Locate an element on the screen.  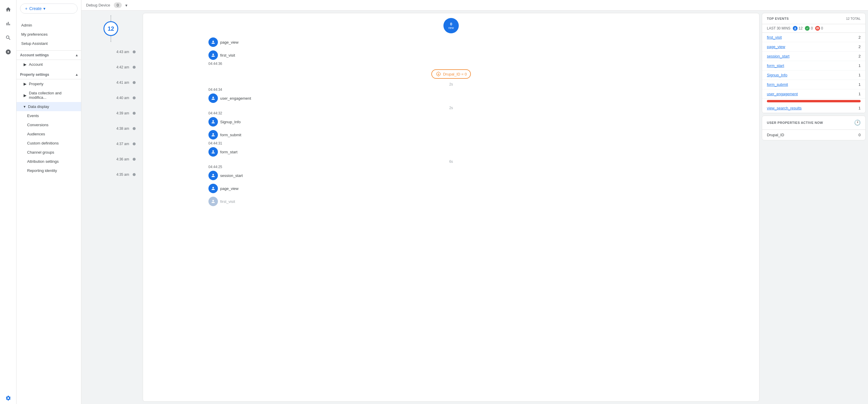
stat-count-user-engagement: 1 is located at coordinates (860, 94).